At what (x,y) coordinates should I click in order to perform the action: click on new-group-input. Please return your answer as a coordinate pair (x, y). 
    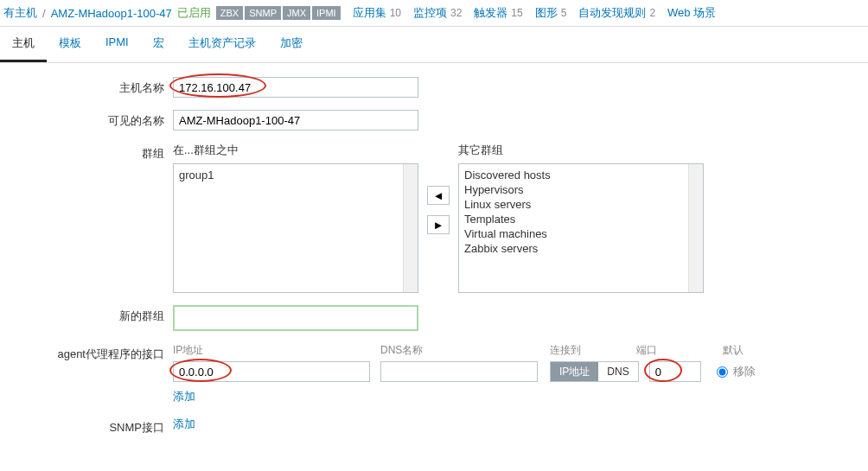
    Looking at the image, I should click on (296, 318).